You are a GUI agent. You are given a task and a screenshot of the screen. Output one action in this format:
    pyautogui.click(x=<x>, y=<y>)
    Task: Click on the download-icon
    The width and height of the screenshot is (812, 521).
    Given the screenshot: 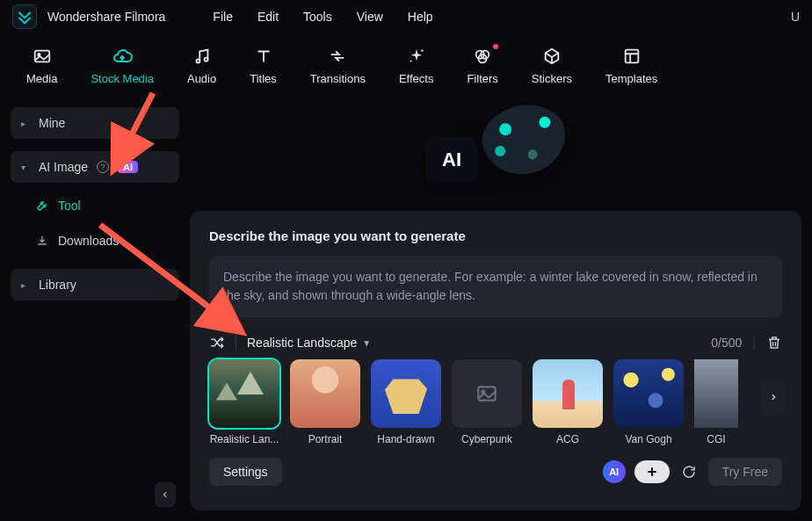 What is the action you would take?
    pyautogui.click(x=42, y=241)
    